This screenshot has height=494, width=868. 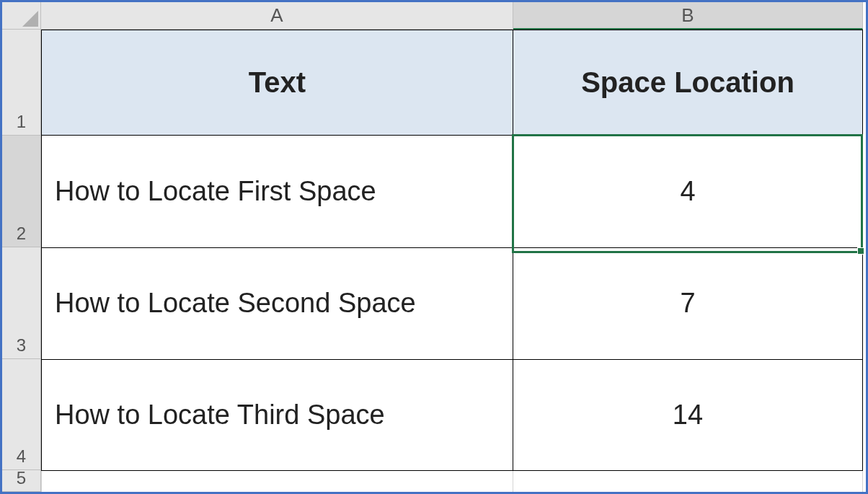 What do you see at coordinates (277, 304) in the screenshot?
I see `cell-a3: How to Locate Second Space` at bounding box center [277, 304].